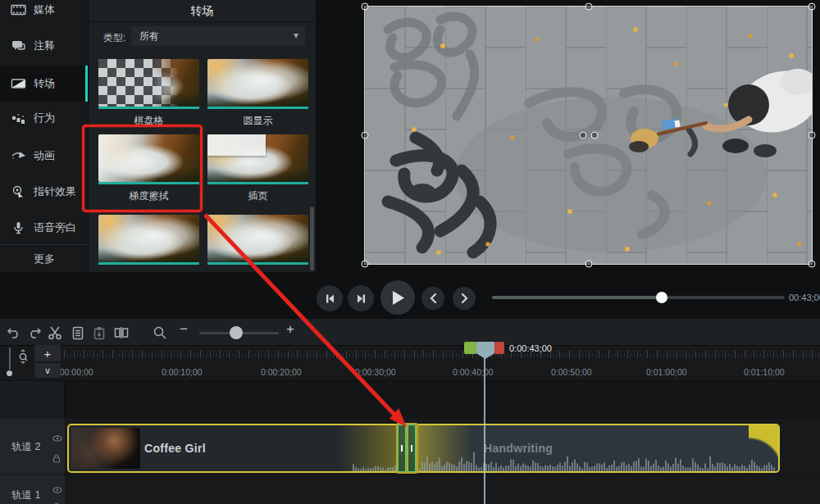 Image resolution: width=820 pixels, height=504 pixels. Describe the element at coordinates (160, 333) in the screenshot. I see `zoom-search-icon` at that location.